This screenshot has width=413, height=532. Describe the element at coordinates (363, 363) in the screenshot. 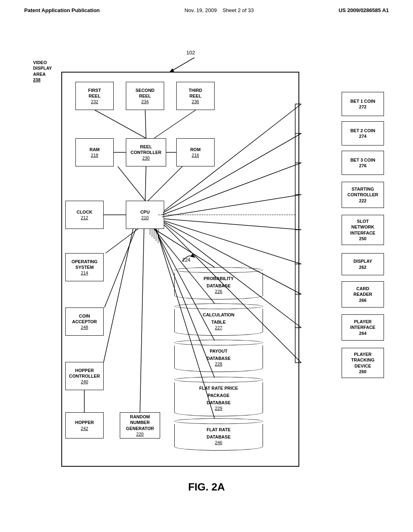

I see `player-tracking-device-box: PLAYER TRACKING DEVICE 260` at that location.